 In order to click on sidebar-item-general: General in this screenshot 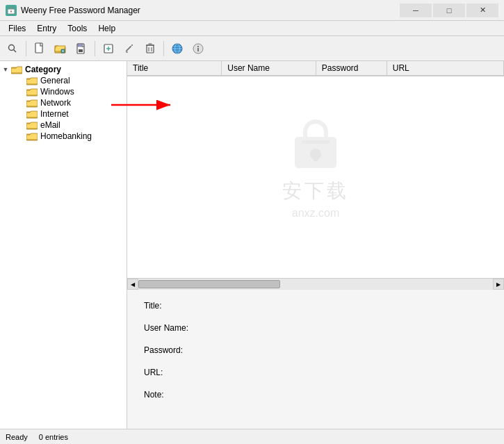, I will do `click(63, 81)`.